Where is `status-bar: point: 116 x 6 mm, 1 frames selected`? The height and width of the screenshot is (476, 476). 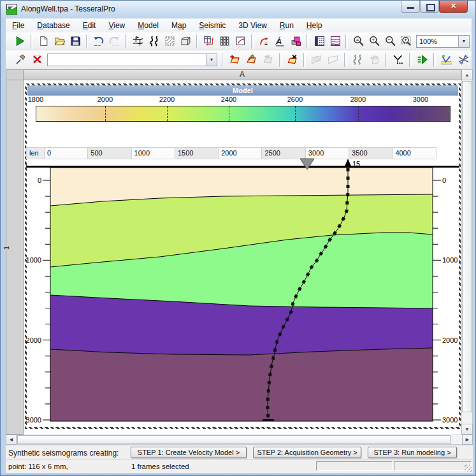
status-bar: point: 116 x 6 mm, 1 frames selected is located at coordinates (240, 466).